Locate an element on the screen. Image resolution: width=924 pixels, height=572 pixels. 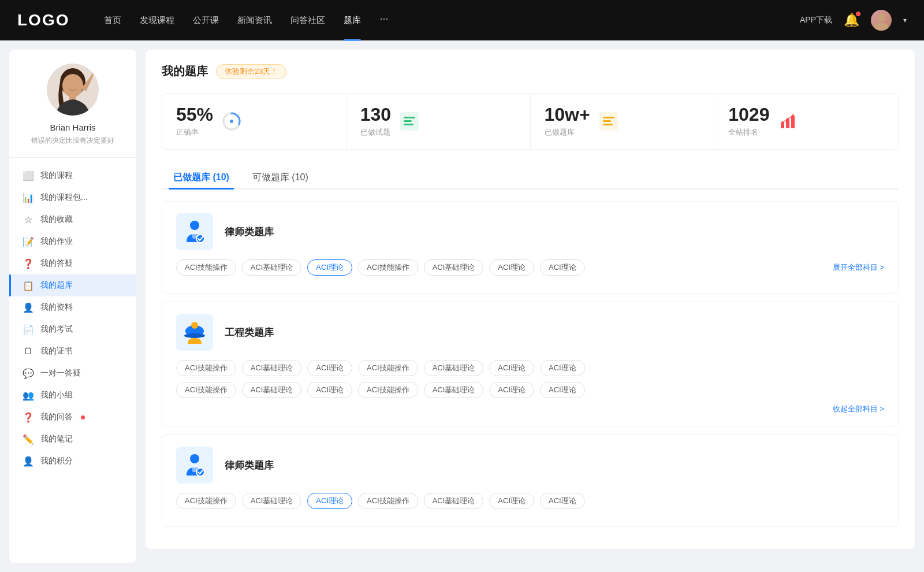
sidebar-item-label: 我的课程包... is located at coordinates (64, 198).